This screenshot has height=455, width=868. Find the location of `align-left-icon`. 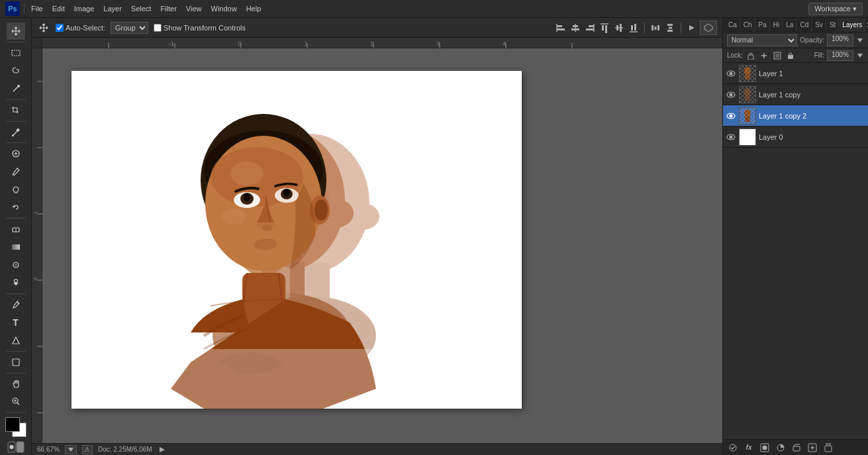

align-left-icon is located at coordinates (561, 28).